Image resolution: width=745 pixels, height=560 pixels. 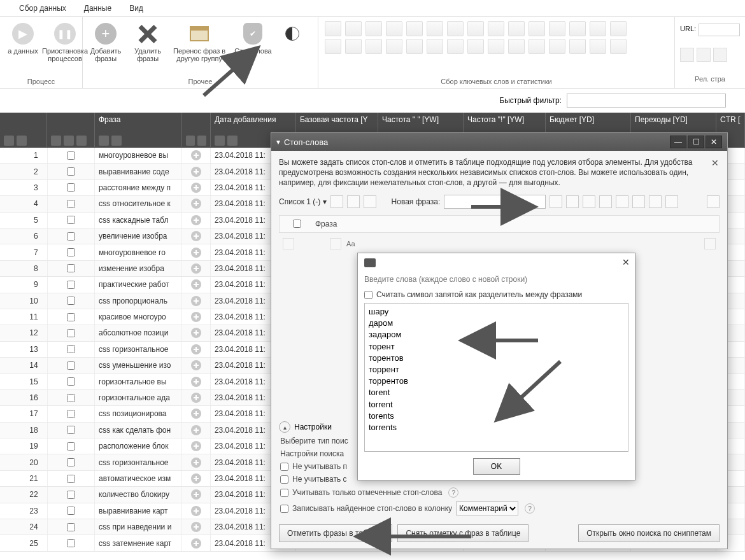 What do you see at coordinates (572, 202) in the screenshot?
I see `open-icon` at bounding box center [572, 202].